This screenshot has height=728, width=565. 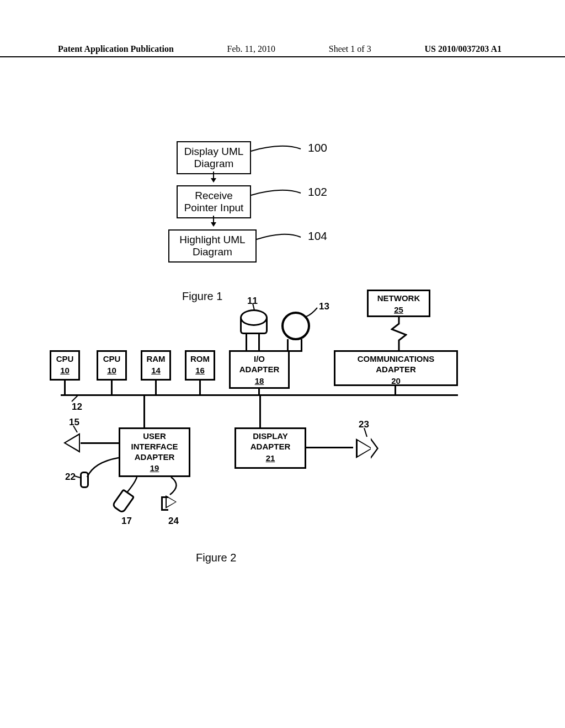 I want to click on block-ram-label: RAM, so click(x=156, y=360).